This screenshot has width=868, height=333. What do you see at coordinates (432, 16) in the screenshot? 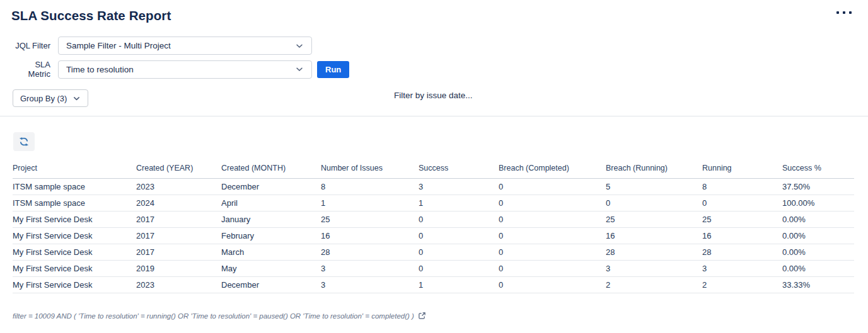
I see `page-title: SLA Success Rate Report` at bounding box center [432, 16].